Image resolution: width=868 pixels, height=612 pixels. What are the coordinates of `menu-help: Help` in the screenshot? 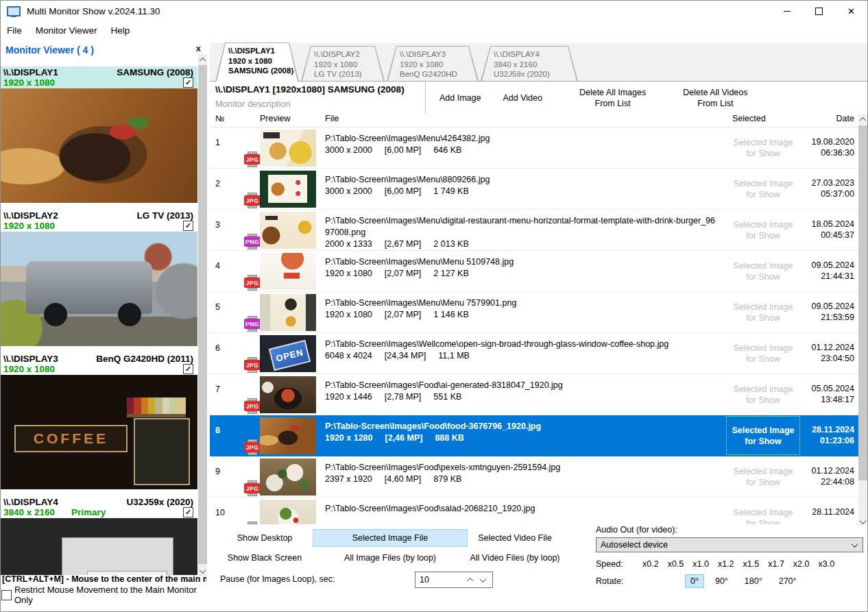 It's located at (121, 30).